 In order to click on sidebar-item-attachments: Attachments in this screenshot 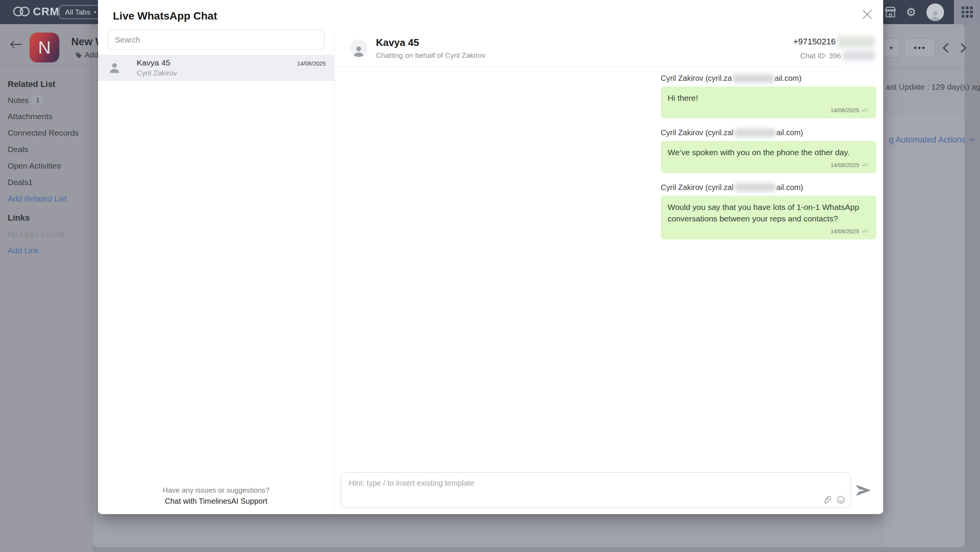, I will do `click(30, 116)`.